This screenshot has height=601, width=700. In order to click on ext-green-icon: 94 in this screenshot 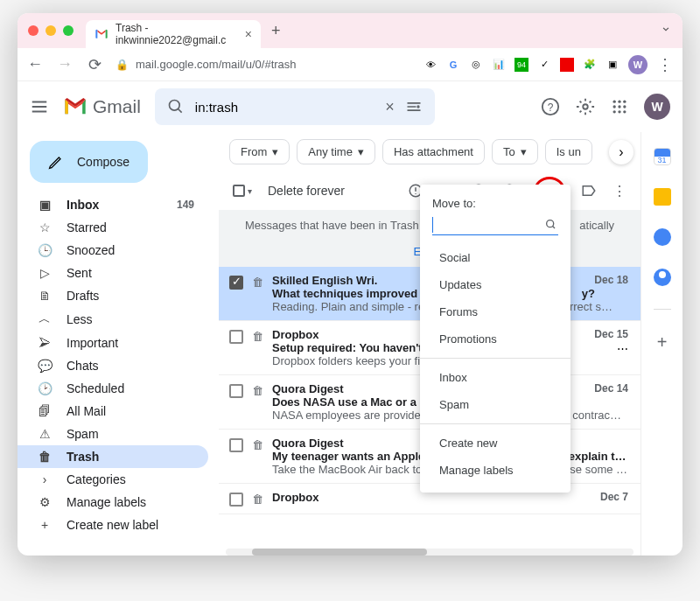, I will do `click(522, 65)`.